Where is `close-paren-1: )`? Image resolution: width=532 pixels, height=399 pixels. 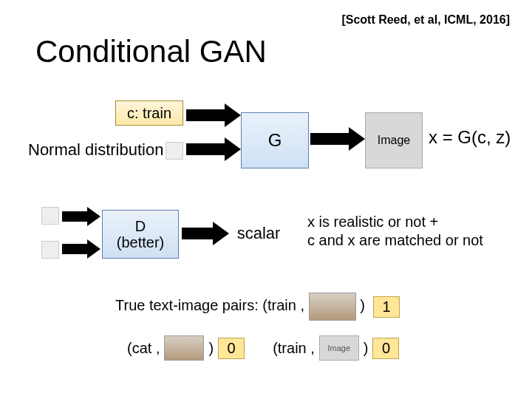
close-paren-1: ) is located at coordinates (211, 349).